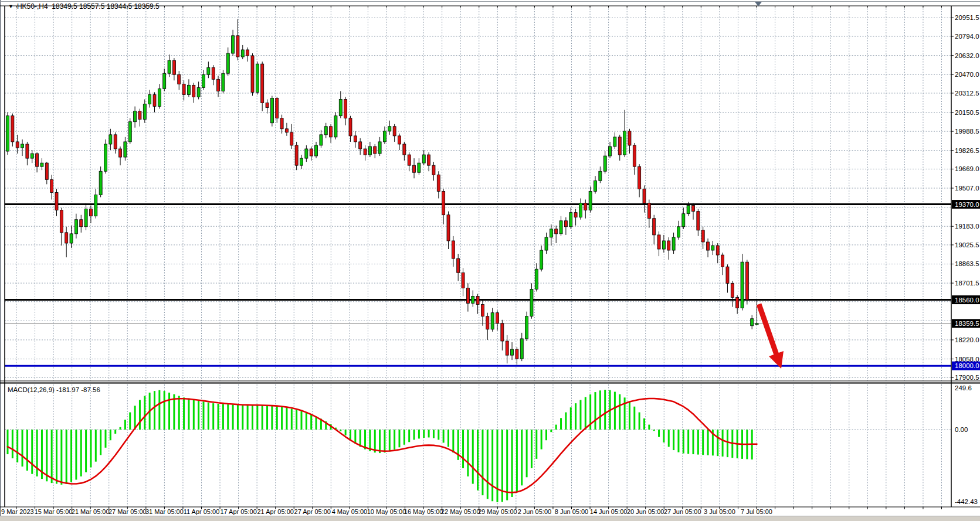  What do you see at coordinates (967, 502) in the screenshot?
I see `macd-scale-label: -442.43` at bounding box center [967, 502].